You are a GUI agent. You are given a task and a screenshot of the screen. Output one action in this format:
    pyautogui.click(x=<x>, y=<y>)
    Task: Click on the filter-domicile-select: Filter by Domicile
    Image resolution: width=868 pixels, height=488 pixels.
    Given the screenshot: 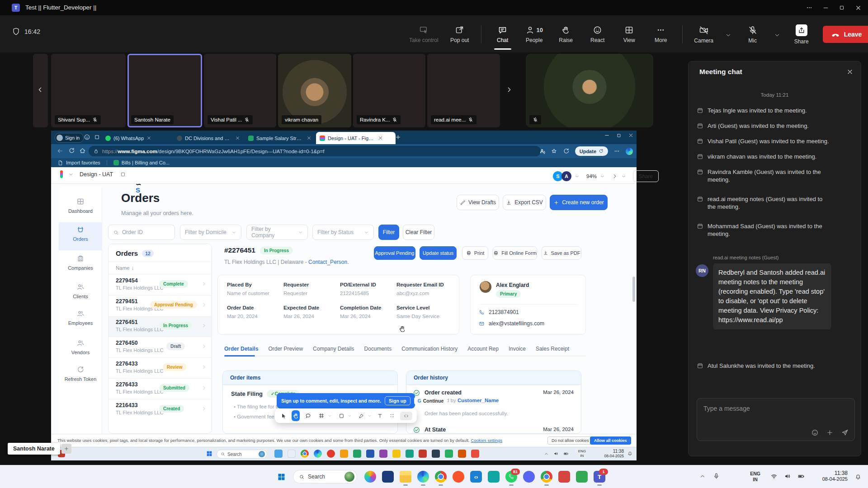 What is the action you would take?
    pyautogui.click(x=211, y=232)
    